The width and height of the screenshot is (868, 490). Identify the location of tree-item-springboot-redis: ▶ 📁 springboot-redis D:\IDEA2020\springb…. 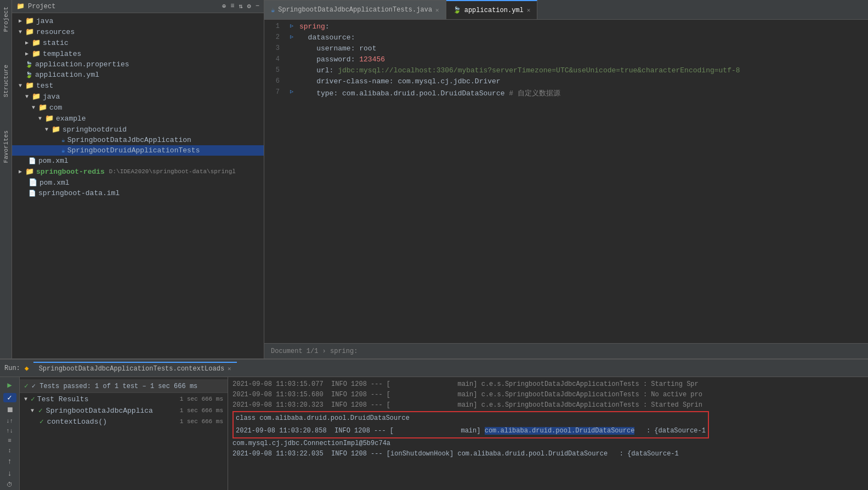
(138, 172).